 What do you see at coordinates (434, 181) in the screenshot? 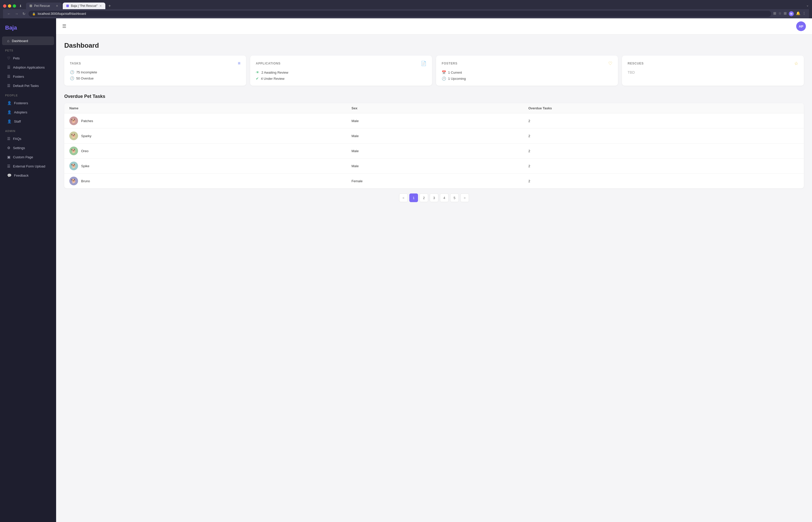
I see `table-row: 🐕 Bruno Female2` at bounding box center [434, 181].